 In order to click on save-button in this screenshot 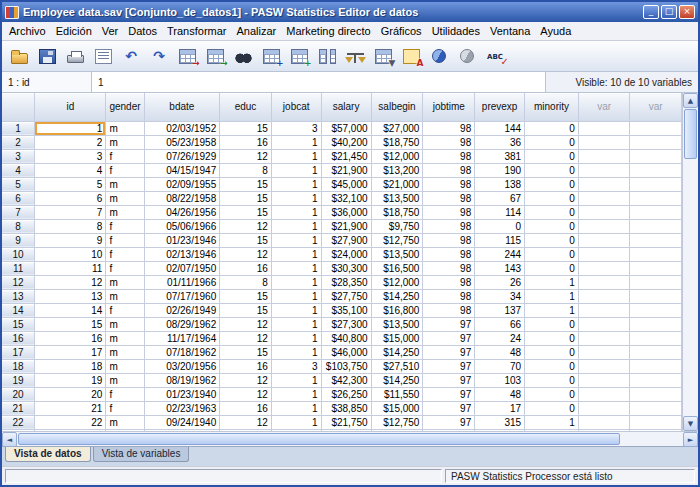, I will do `click(47, 56)`.